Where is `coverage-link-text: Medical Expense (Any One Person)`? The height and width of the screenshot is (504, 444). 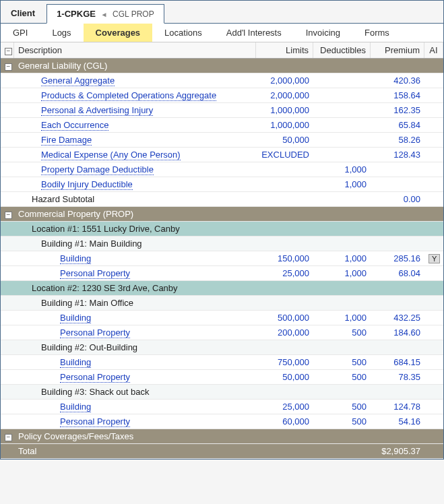 coverage-link-text: Medical Expense (Any One Person) is located at coordinates (110, 155).